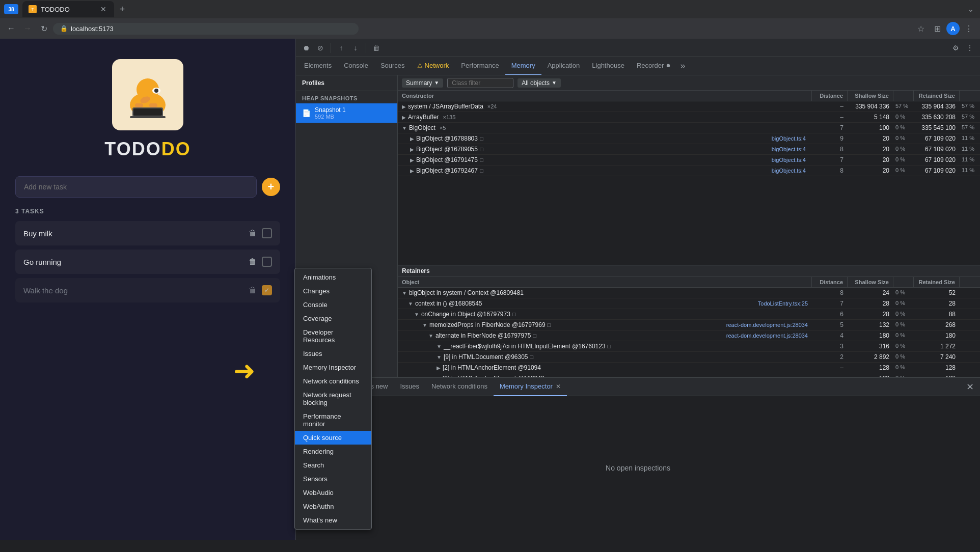 This screenshot has width=980, height=552. Describe the element at coordinates (638, 387) in the screenshot. I see `bottom-tabs-bar: ⋮ Console What's new Issues Network cond…` at that location.